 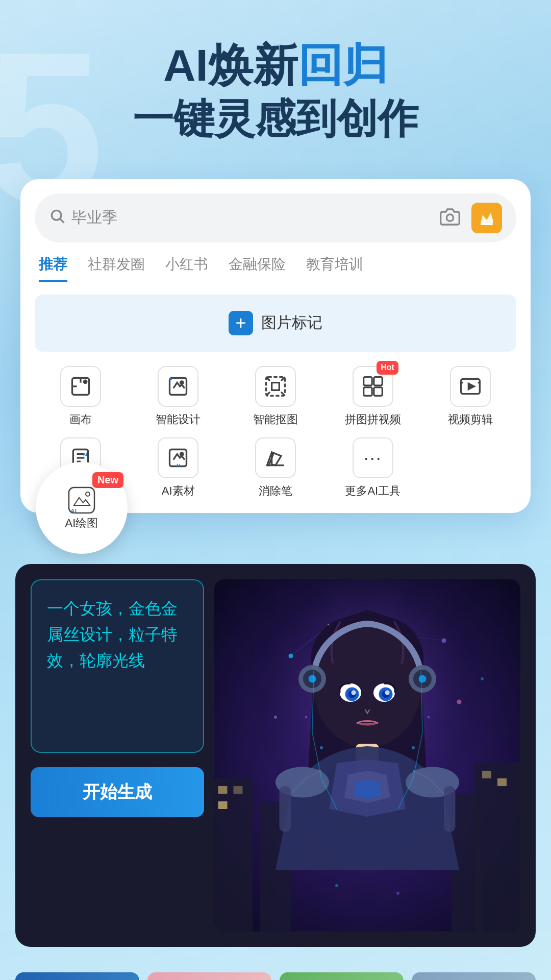 What do you see at coordinates (276, 976) in the screenshot?
I see `thumbnails-row: 每日·新品推荐 🎀 精选·活动邀请函 🍎 热点·水果尝鲜季 热点` at bounding box center [276, 976].